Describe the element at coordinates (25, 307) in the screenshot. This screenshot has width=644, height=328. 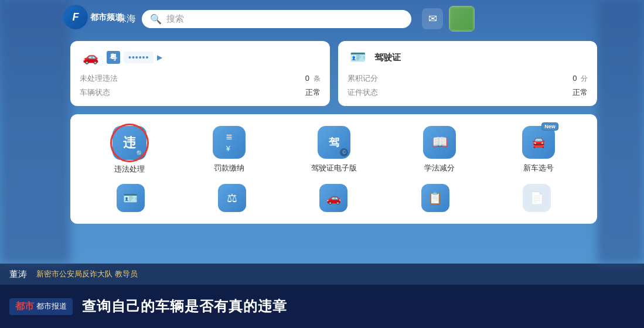
I see `channel-logo-icon: 都市` at that location.